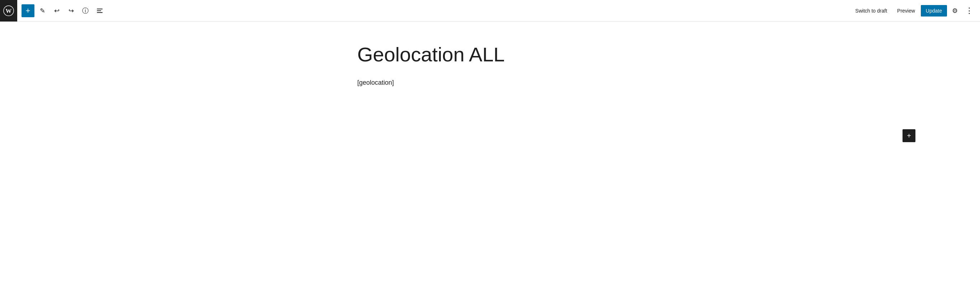 This screenshot has height=294, width=980. What do you see at coordinates (57, 11) in the screenshot?
I see `undo-icon: ↩` at bounding box center [57, 11].